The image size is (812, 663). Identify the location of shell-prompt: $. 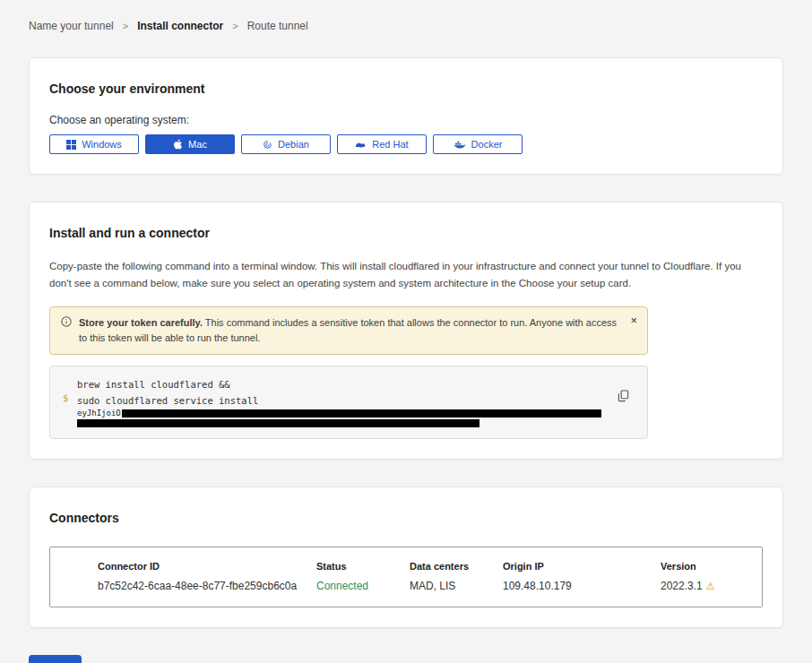
(67, 403).